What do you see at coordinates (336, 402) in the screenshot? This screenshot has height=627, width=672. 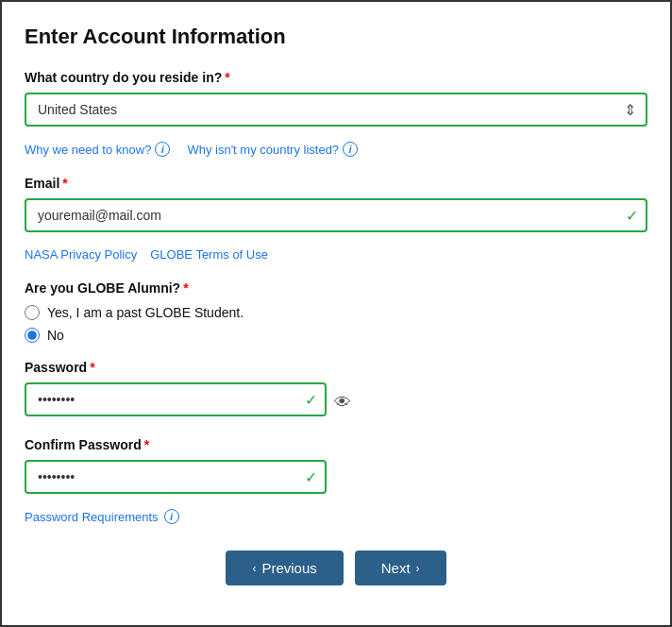 I see `password-input-row: ✓ 👁` at bounding box center [336, 402].